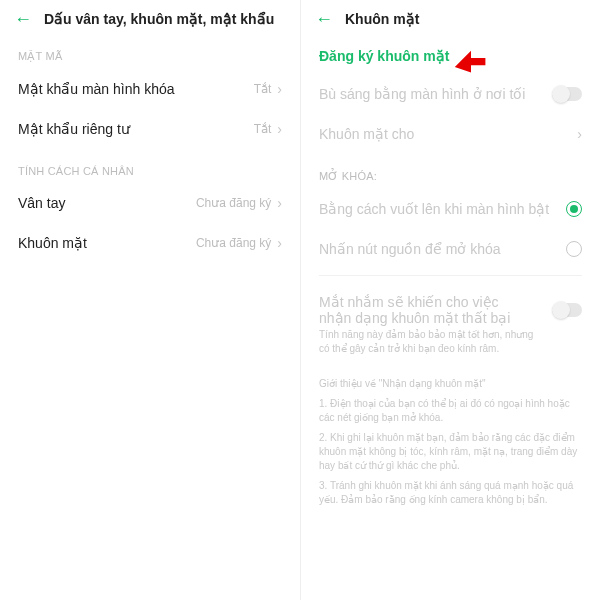  I want to click on divider, so click(450, 276).